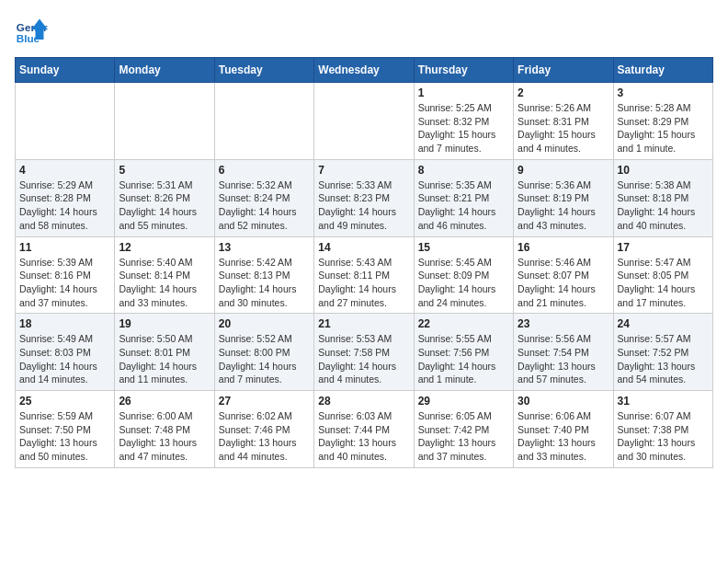  Describe the element at coordinates (463, 352) in the screenshot. I see `day-cell: 22Sunrise: 5:55 AM Sunset: 7:56 PM Dayli…` at that location.